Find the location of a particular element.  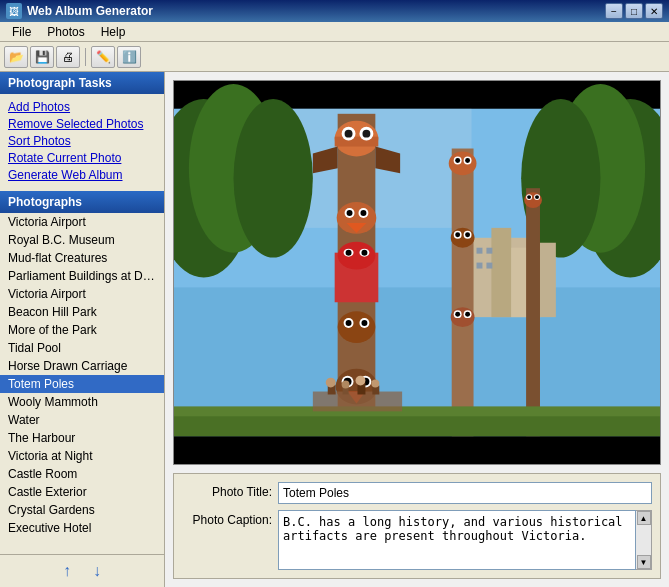

list-item: Royal B.C. Museum is located at coordinates (82, 240).